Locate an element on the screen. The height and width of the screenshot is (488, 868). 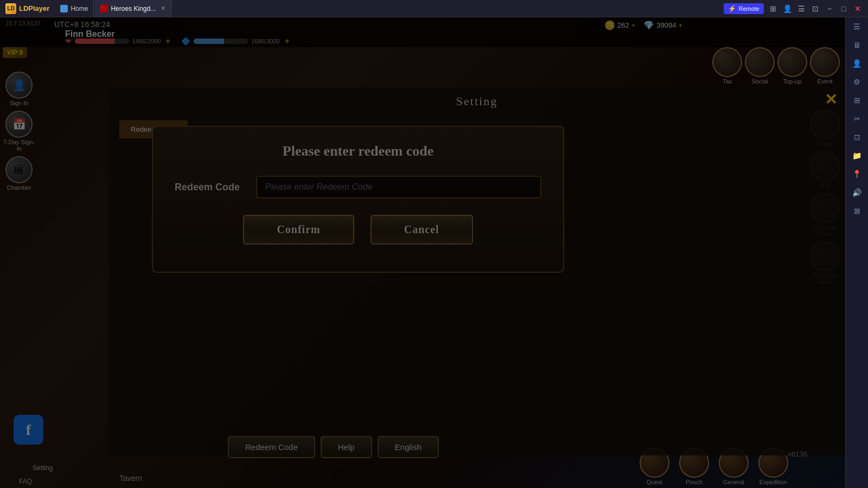
game-tab-label: Heroes Kingd... is located at coordinates (133, 9).